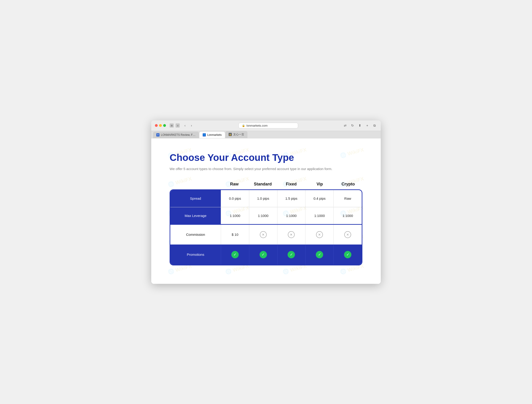  I want to click on tab-lonmarkets: 🌐 Lonmarkets, so click(212, 135).